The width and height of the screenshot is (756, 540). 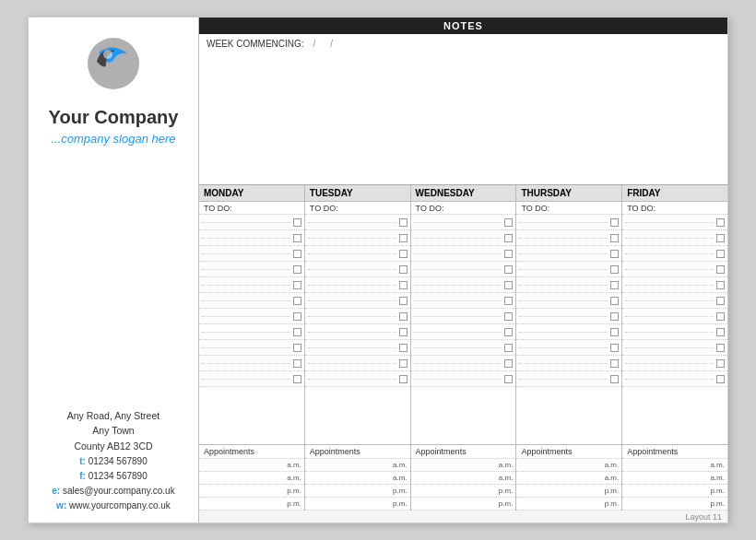 What do you see at coordinates (465, 348) in the screenshot?
I see `day-col-wednesday: WEDNESDAY TO DO:` at bounding box center [465, 348].